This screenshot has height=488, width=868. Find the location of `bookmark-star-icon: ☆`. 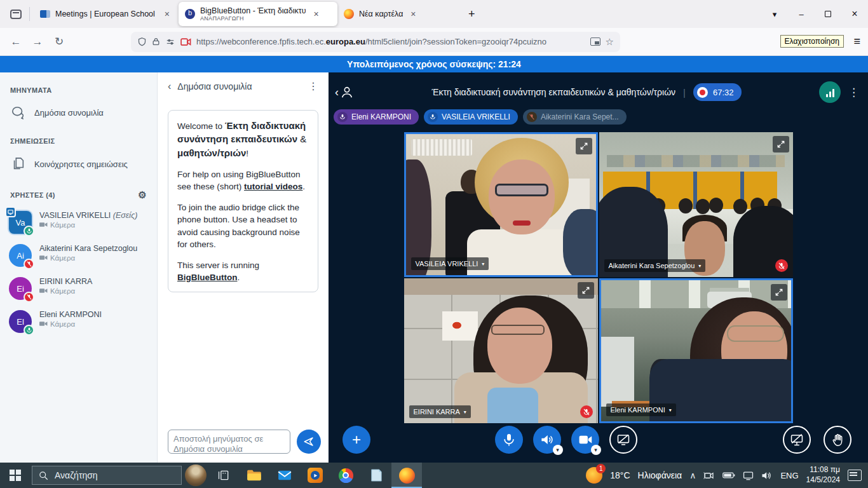

bookmark-star-icon: ☆ is located at coordinates (610, 42).